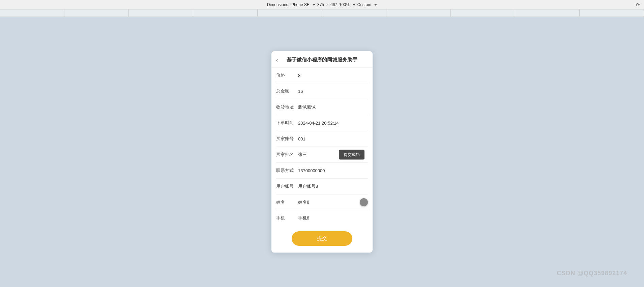 This screenshot has height=287, width=644. What do you see at coordinates (287, 171) in the screenshot?
I see `label-contact: 联系方式` at bounding box center [287, 171].